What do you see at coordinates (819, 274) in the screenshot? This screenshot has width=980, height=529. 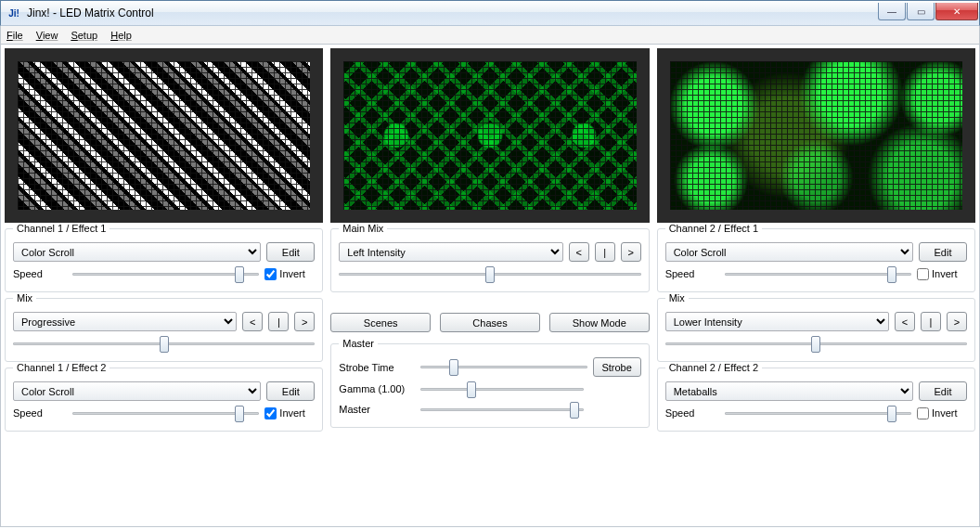 I see `speed-slider-ch2e1` at bounding box center [819, 274].